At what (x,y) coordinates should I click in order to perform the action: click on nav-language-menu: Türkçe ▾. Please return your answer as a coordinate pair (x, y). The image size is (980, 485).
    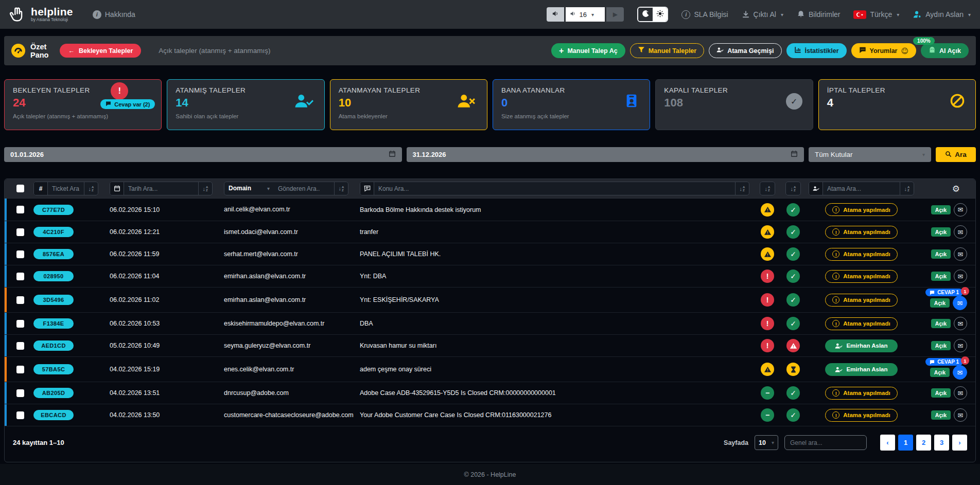
    Looking at the image, I should click on (876, 14).